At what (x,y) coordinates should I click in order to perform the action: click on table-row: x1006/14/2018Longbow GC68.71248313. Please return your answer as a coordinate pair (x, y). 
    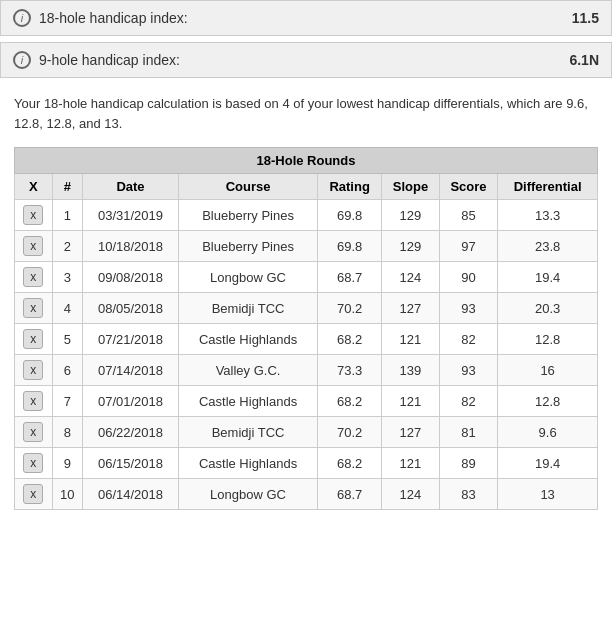
    Looking at the image, I should click on (306, 494).